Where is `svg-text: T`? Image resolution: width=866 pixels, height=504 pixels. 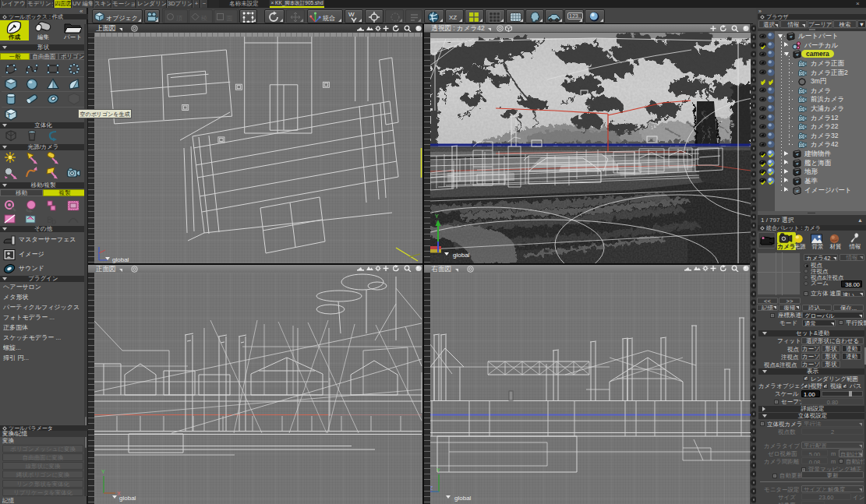 svg-text: T is located at coordinates (9, 115).